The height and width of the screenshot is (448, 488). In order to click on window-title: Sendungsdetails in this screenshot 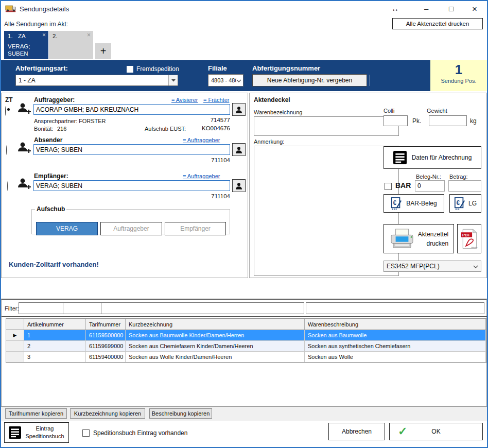, I will do `click(44, 9)`.